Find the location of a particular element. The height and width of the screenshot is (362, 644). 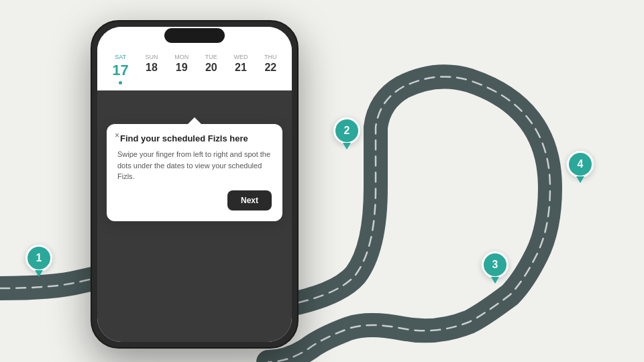

calendar-day-mon: MON 19 is located at coordinates (181, 64).